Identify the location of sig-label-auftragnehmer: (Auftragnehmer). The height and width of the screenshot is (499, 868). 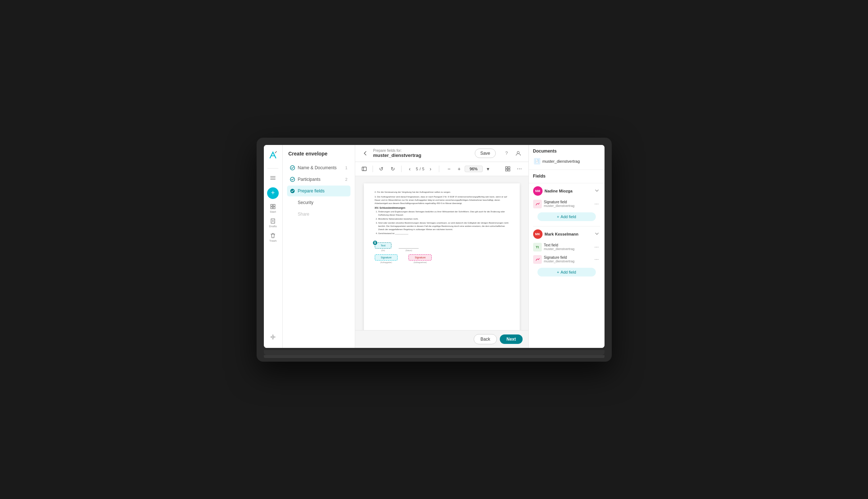
(420, 262).